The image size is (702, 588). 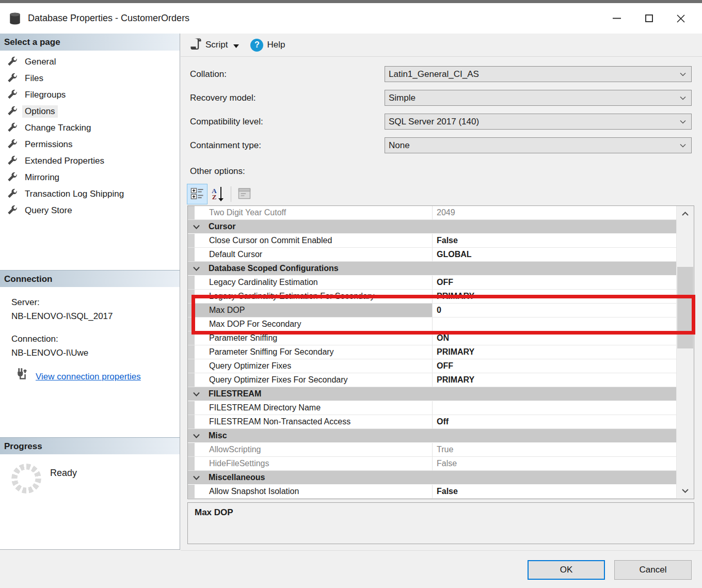 I want to click on sidebar-item-permissions: Permissions, so click(x=90, y=145).